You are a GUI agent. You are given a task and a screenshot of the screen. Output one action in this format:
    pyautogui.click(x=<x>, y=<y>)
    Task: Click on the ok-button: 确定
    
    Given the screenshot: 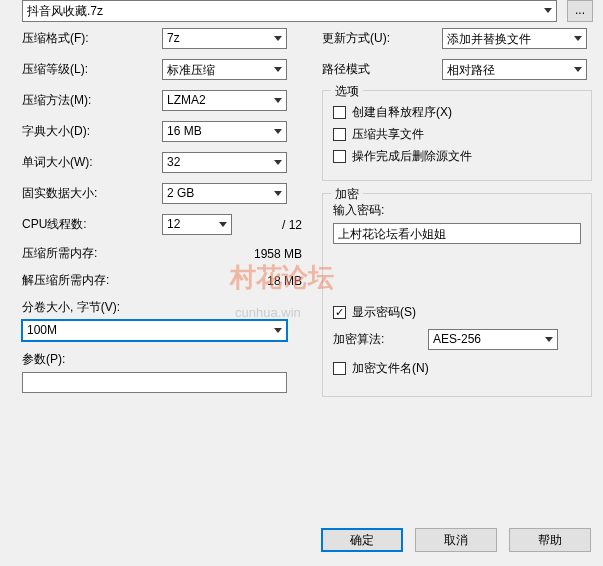 What is the action you would take?
    pyautogui.click(x=362, y=540)
    